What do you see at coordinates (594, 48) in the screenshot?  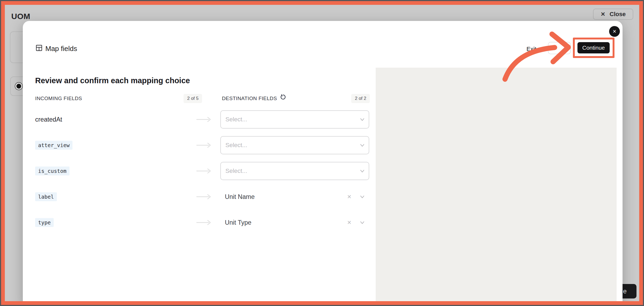 I see `continue-button-label: Continue` at bounding box center [594, 48].